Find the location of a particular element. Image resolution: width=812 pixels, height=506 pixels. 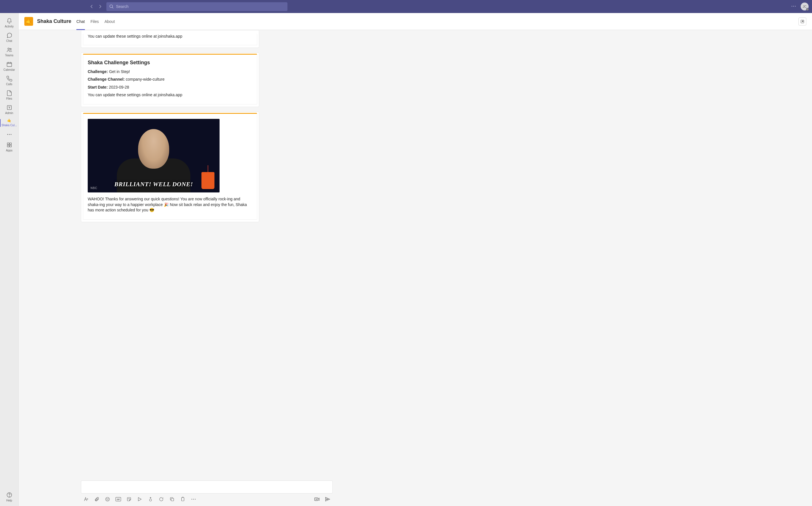

rail-chat: Chat is located at coordinates (9, 37).